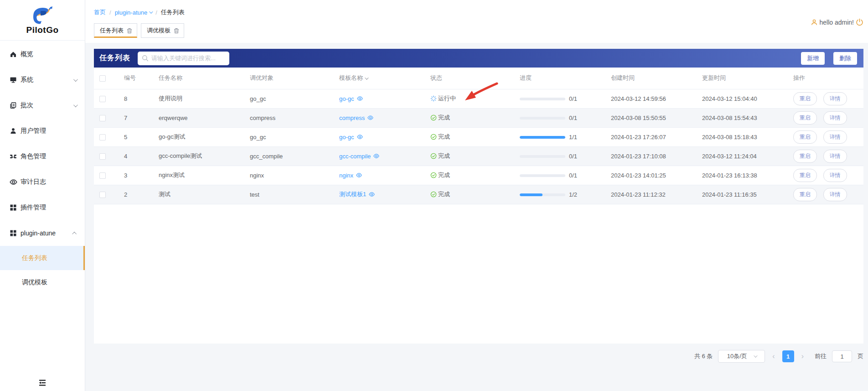 The width and height of the screenshot is (868, 391). What do you see at coordinates (42, 105) in the screenshot?
I see `sidebar-item-batch: 批次` at bounding box center [42, 105].